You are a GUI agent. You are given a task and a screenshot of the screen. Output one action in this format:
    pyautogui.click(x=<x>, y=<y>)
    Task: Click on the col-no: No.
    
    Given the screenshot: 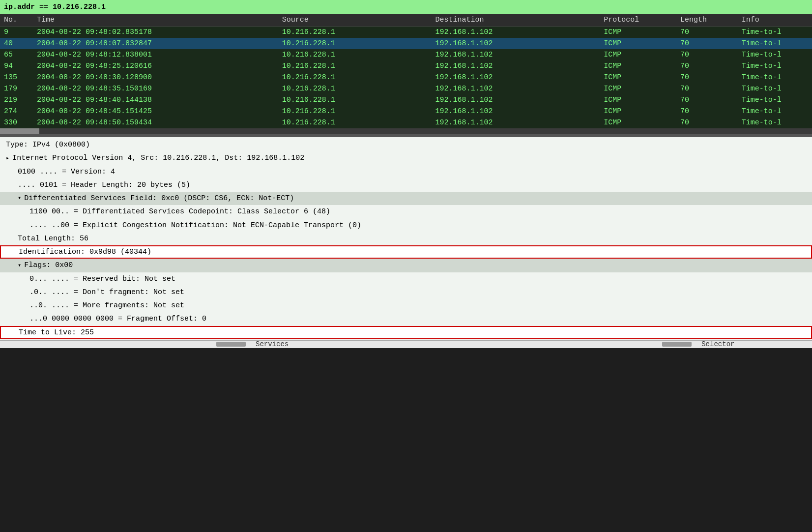 What is the action you would take?
    pyautogui.click(x=17, y=20)
    